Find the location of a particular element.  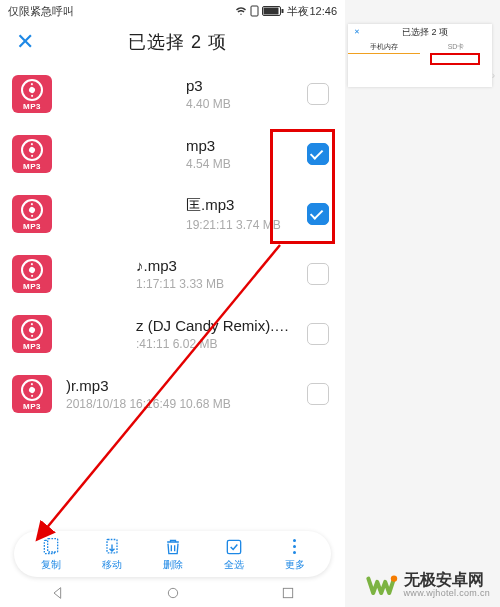

file-text: mp34.54 MB is located at coordinates (171, 154).